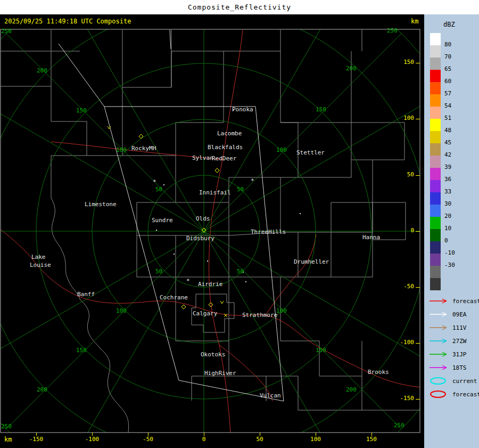 The width and height of the screenshot is (479, 448). What do you see at coordinates (452, 381) in the screenshot?
I see `legend-item: current` at bounding box center [452, 381].